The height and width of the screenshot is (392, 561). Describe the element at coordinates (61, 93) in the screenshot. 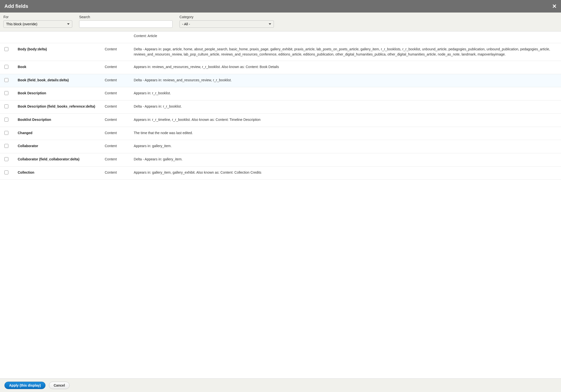

I see `field-title: Book Description` at that location.